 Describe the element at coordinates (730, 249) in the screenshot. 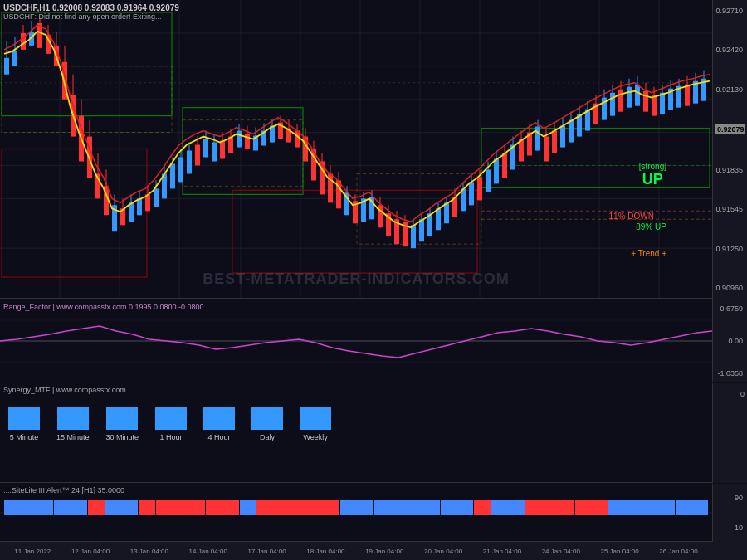

I see `price-5: 0.91250` at that location.